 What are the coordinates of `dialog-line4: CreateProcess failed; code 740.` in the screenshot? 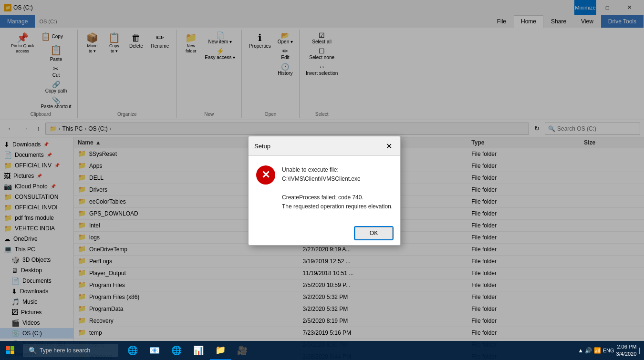 It's located at (337, 197).